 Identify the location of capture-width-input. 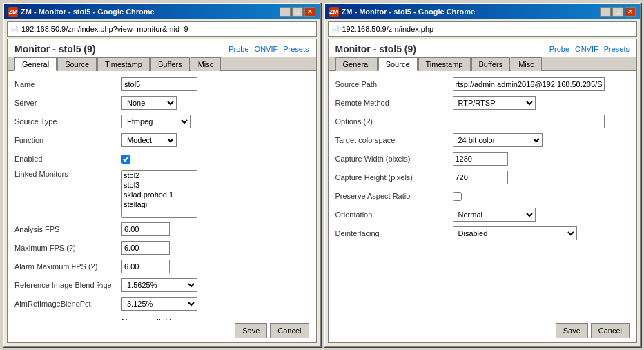
(480, 159).